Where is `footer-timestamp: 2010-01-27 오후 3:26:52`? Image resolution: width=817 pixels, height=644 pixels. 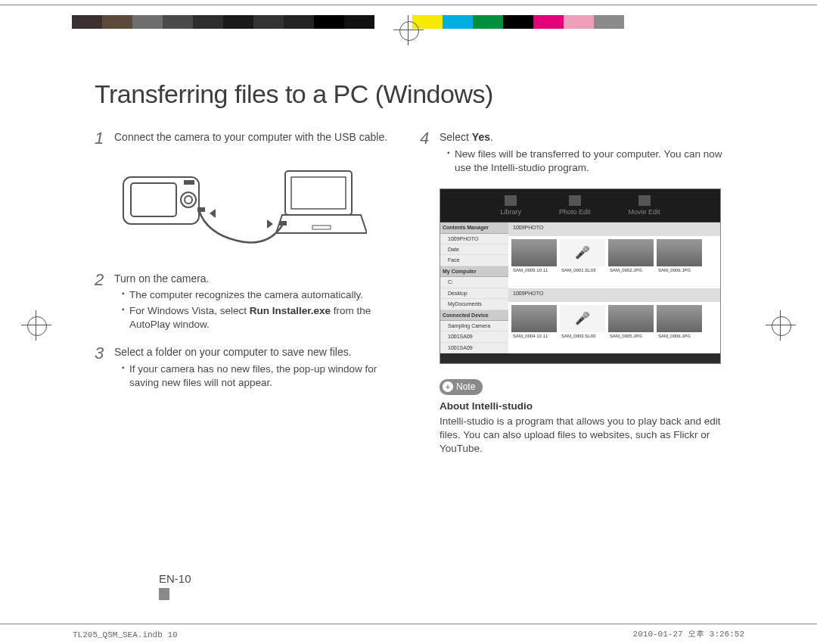 footer-timestamp: 2010-01-27 오후 3:26:52 is located at coordinates (688, 634).